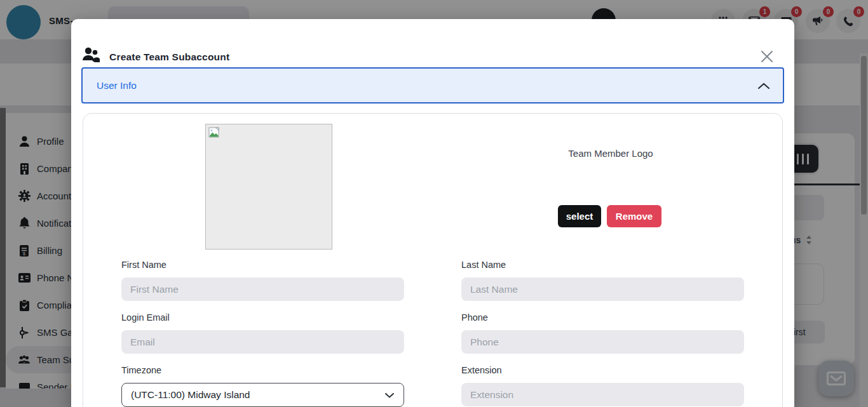  What do you see at coordinates (269, 187) in the screenshot?
I see `logo-image-placeholder` at bounding box center [269, 187].